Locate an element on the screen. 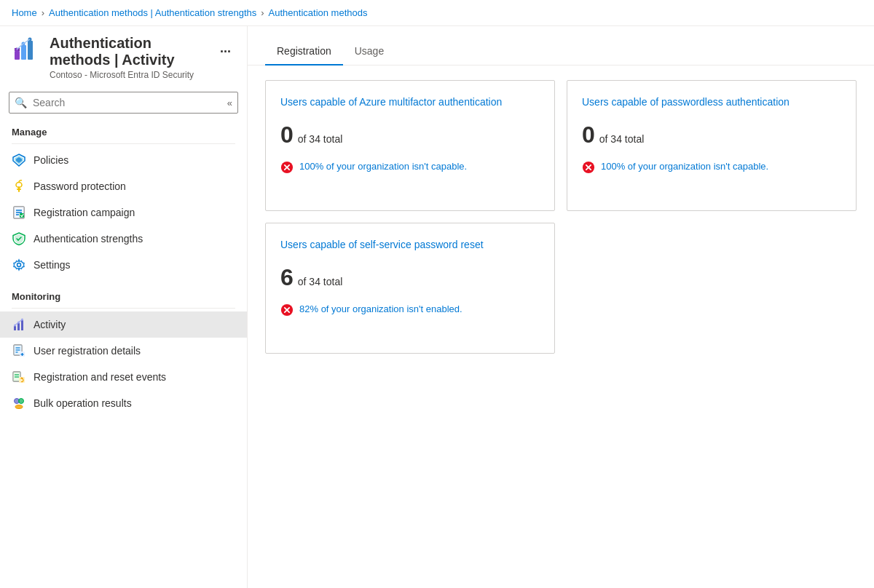 The height and width of the screenshot is (588, 874). manage-divider is located at coordinates (124, 144).